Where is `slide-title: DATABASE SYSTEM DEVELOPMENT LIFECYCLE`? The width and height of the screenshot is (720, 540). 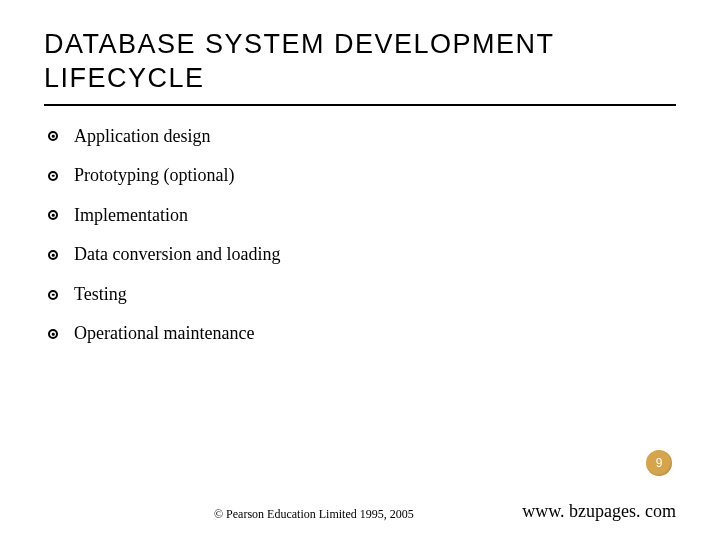
slide-title: DATABASE SYSTEM DEVELOPMENT LIFECYCLE is located at coordinates (360, 67).